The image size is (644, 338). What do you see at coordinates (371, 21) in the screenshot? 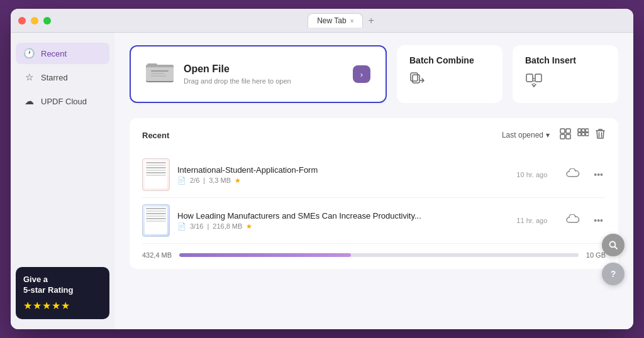
I see `new-tab-button: +` at bounding box center [371, 21].